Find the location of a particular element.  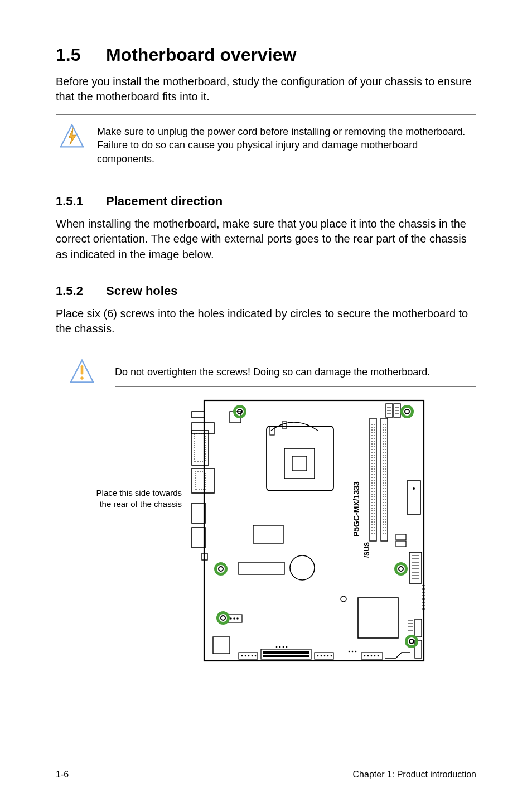

svg-text: /SUS is located at coordinates (367, 550).